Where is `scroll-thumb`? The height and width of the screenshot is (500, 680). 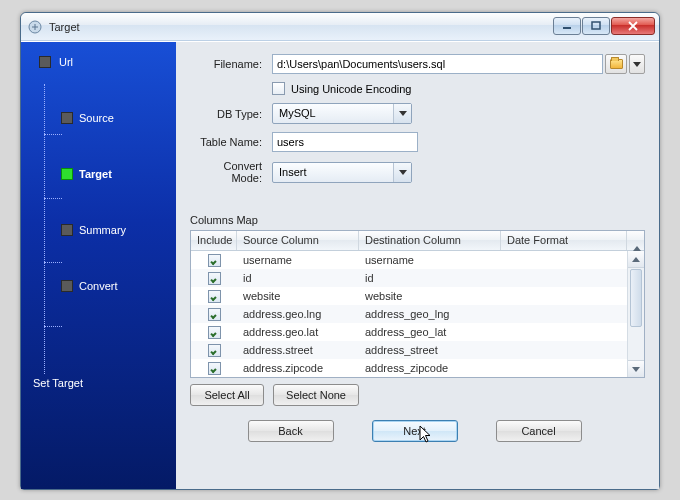 scroll-thumb is located at coordinates (636, 298).